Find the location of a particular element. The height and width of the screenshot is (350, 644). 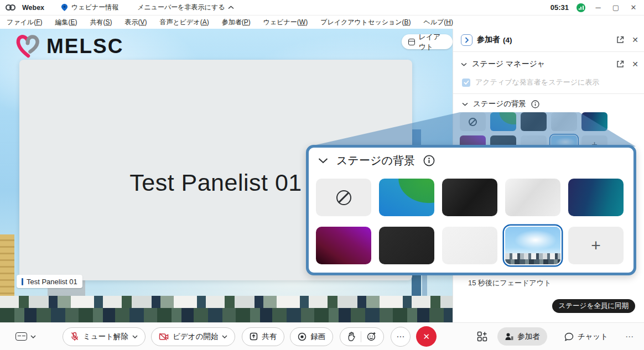

layout-button: レイアウト is located at coordinates (427, 42).